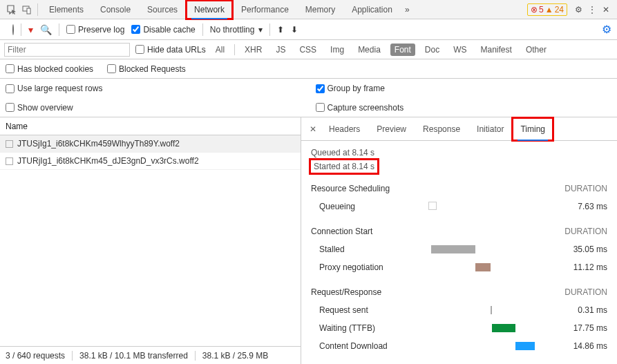 The width and height of the screenshot is (617, 364). I want to click on tab-response: Response, so click(442, 129).